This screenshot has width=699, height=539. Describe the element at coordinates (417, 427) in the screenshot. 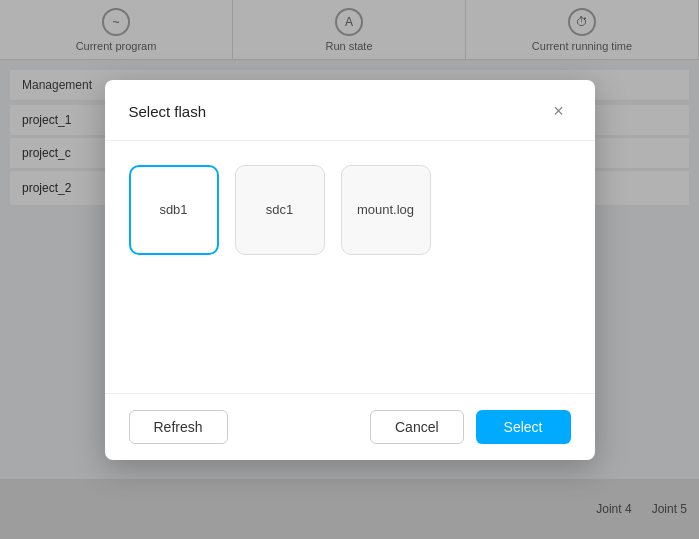

I see `cancel-button: Cancel` at that location.